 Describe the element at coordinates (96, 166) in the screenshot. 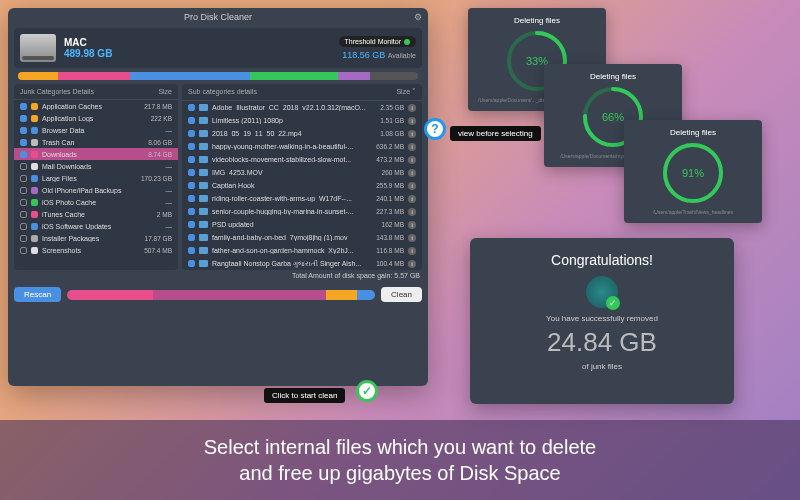

I see `category-row: Mail Downloads—` at that location.